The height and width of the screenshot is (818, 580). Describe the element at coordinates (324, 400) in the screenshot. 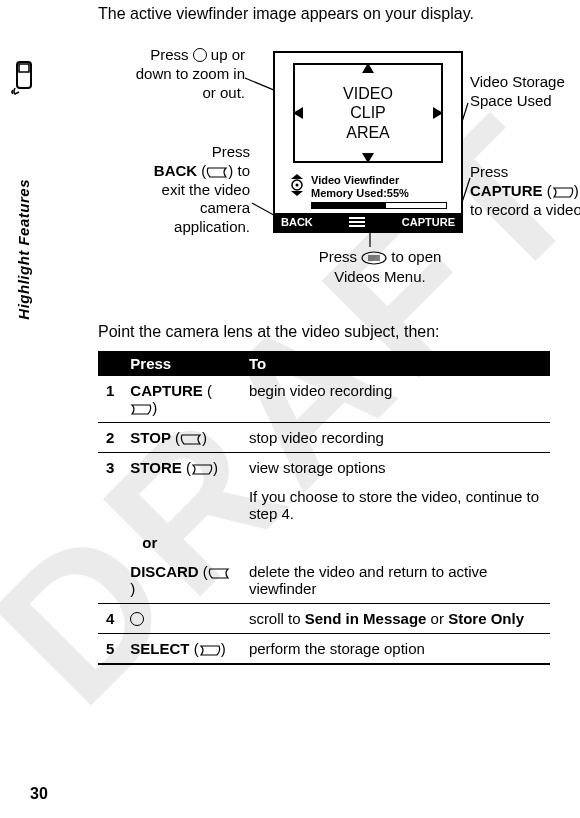

I see `table-row: 1 CAPTURE () begin video recording` at that location.